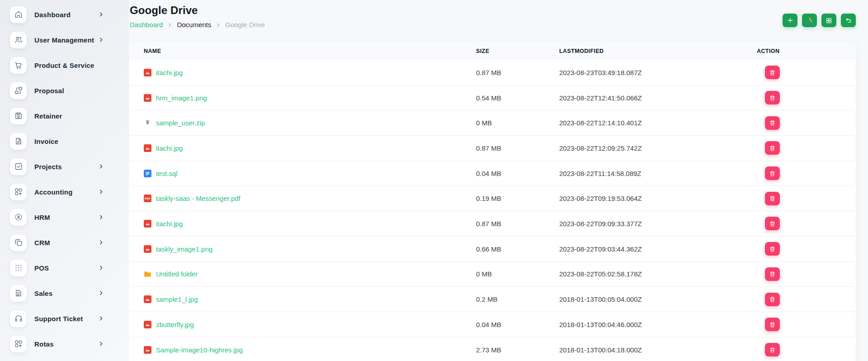 The width and height of the screenshot is (868, 361). What do you see at coordinates (492, 275) in the screenshot?
I see `table-row: Untitled folder 0 MB 2023-08-22T05:02:58…` at bounding box center [492, 275].